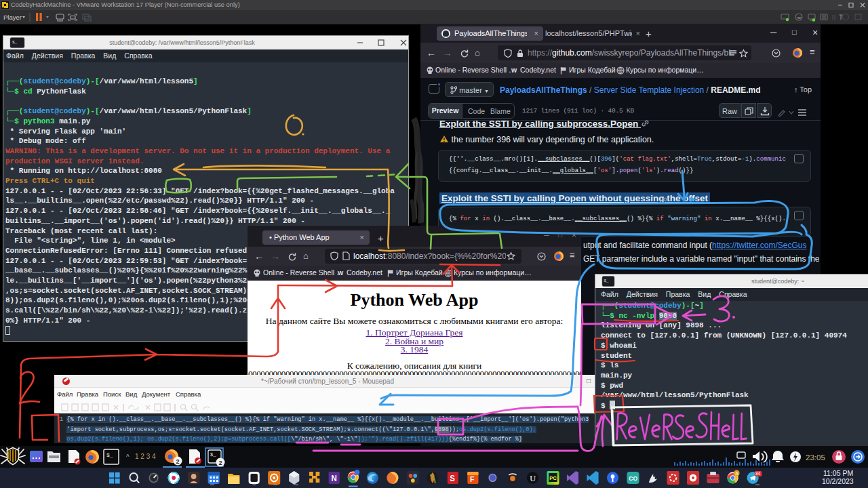 This screenshot has height=488, width=868. What do you see at coordinates (334, 479) in the screenshot?
I see `svg-text: N` at bounding box center [334, 479].